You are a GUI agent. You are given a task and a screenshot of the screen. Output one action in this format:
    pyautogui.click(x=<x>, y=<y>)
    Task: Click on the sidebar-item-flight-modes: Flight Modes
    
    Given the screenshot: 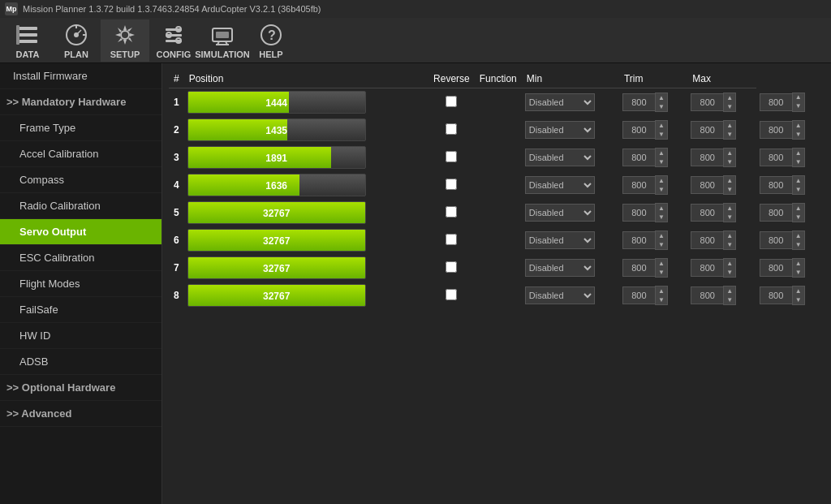 What is the action you would take?
    pyautogui.click(x=81, y=284)
    